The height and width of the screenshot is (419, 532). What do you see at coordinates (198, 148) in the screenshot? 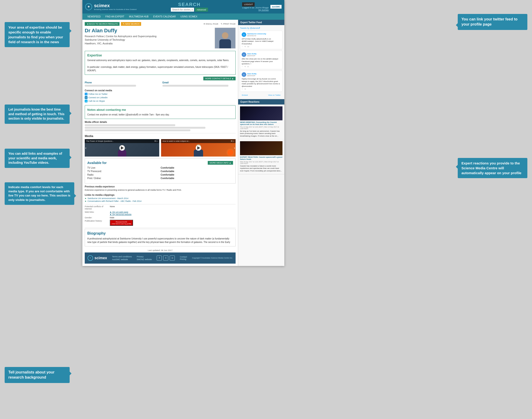
I see `video-thumb-2: › How to watch a solar eclipse wi... ⚙ ▷` at bounding box center [198, 148].